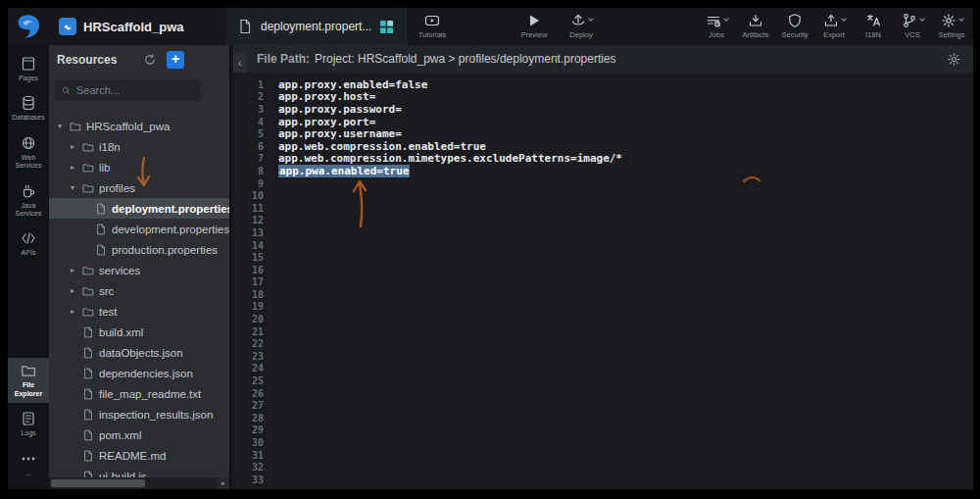 This screenshot has height=499, width=980. I want to click on export-button: Export, so click(834, 26).